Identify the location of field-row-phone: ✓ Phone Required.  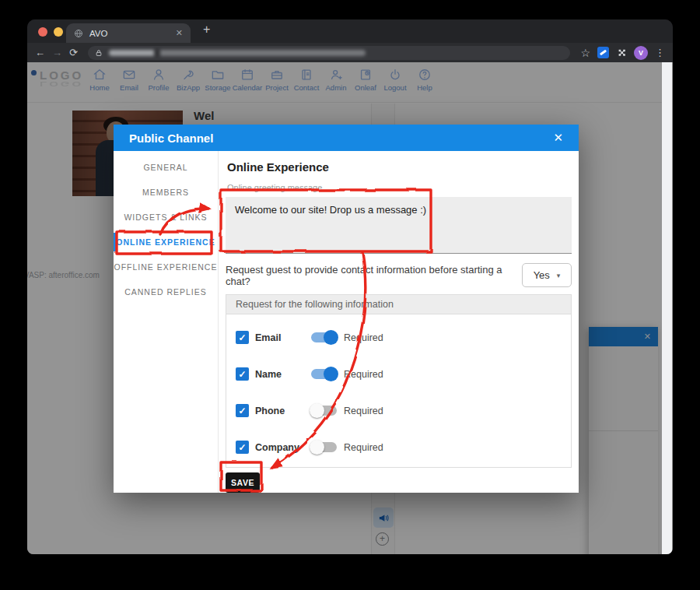
(398, 411).